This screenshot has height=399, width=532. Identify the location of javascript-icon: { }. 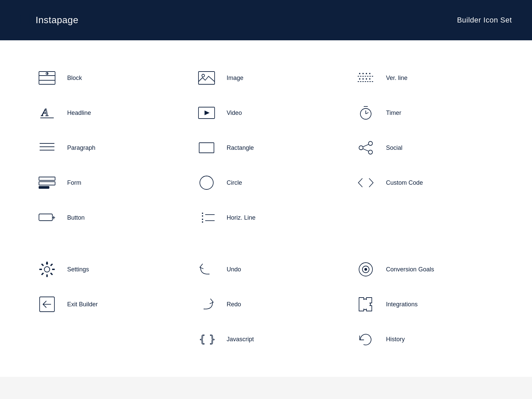
(207, 339).